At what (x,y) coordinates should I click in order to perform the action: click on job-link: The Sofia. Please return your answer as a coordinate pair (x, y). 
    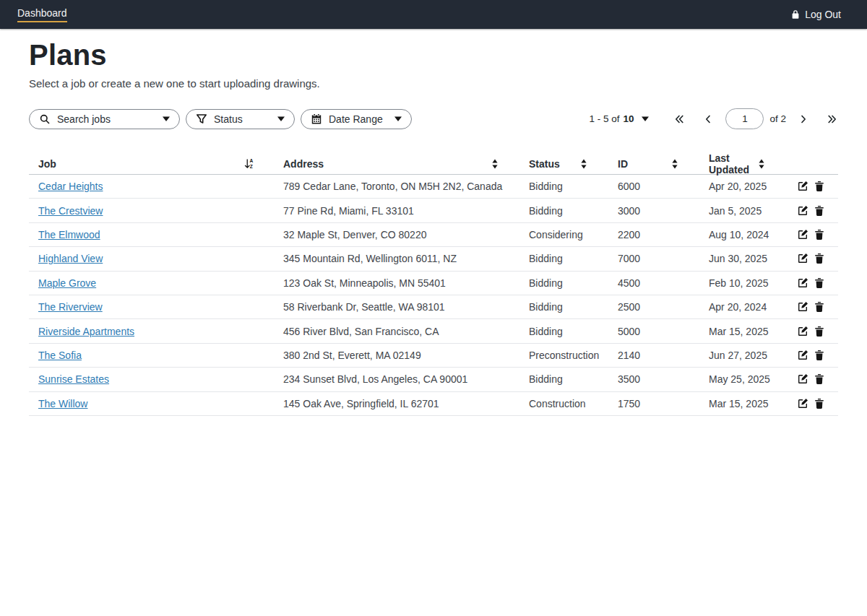
    Looking at the image, I should click on (60, 355).